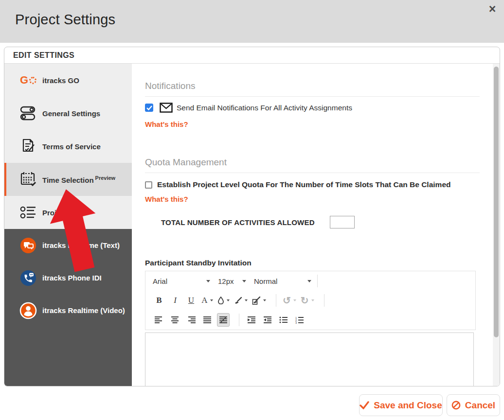  Describe the element at coordinates (456, 405) in the screenshot. I see `cancel-circle-icon` at that location.